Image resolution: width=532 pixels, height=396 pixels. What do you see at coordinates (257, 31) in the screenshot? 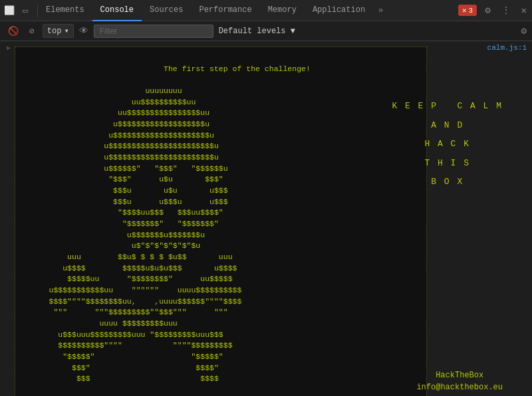
I see `levels-dropdown: Default levels ▼` at bounding box center [257, 31].